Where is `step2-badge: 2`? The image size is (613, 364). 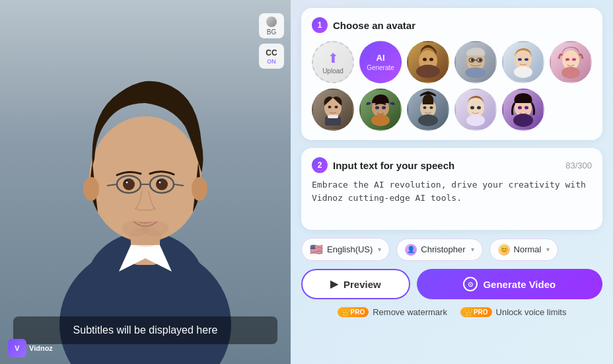 step2-badge: 2 is located at coordinates (320, 165).